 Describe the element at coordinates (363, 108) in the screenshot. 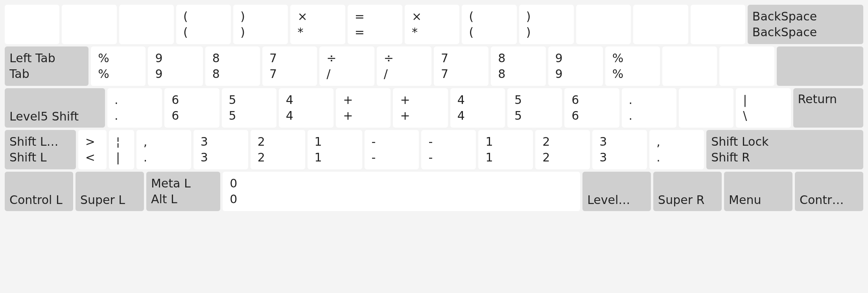

I see `key-r3-5: ++` at that location.